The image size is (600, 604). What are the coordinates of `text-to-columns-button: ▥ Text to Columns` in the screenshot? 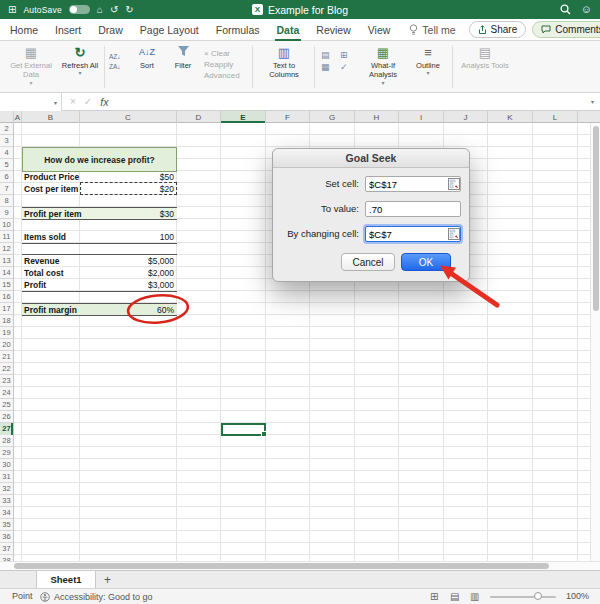 It's located at (284, 62).